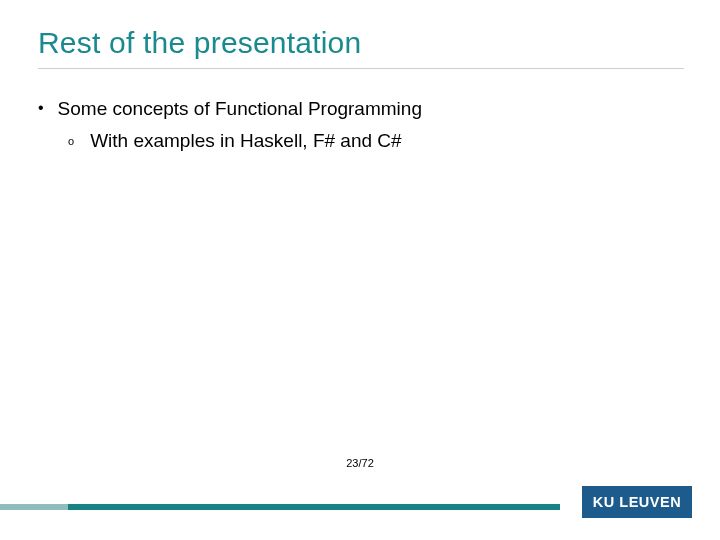  What do you see at coordinates (360, 463) in the screenshot?
I see `page-number: 23/72` at bounding box center [360, 463].